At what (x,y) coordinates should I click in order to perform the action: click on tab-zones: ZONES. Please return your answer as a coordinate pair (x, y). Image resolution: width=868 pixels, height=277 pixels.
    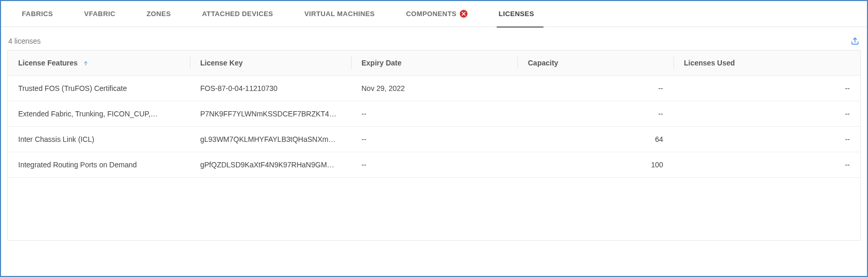
    Looking at the image, I should click on (159, 14).